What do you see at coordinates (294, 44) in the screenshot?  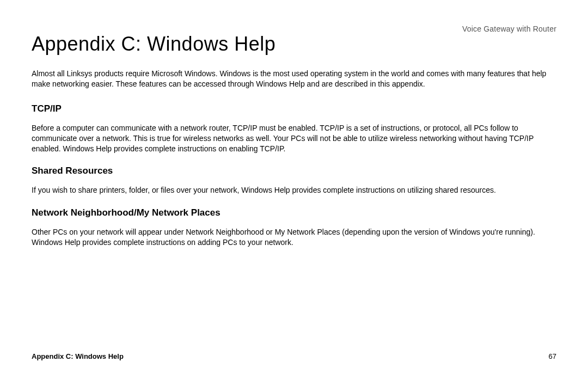 I see `page-title: Appendix C: Windows Help` at bounding box center [294, 44].